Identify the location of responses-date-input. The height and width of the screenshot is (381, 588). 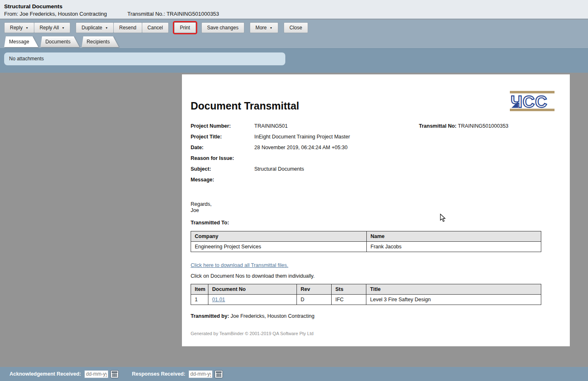
(201, 374).